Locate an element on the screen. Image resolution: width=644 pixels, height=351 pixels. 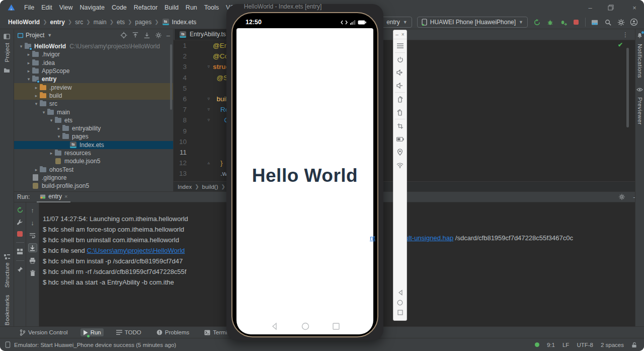
console-output: 11/07 14:27:54: Launching com.itheima.he… is located at coordinates (116, 251).